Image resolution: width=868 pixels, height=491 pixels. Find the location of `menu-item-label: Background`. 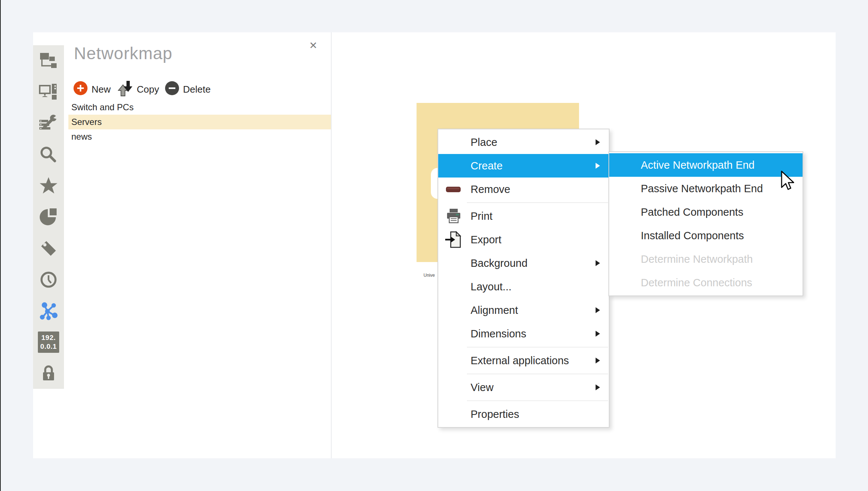

menu-item-label: Background is located at coordinates (499, 263).